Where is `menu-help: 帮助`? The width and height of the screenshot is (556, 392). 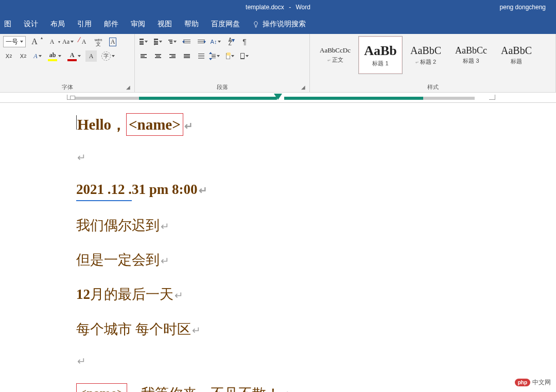 menu-help: 帮助 is located at coordinates (192, 24).